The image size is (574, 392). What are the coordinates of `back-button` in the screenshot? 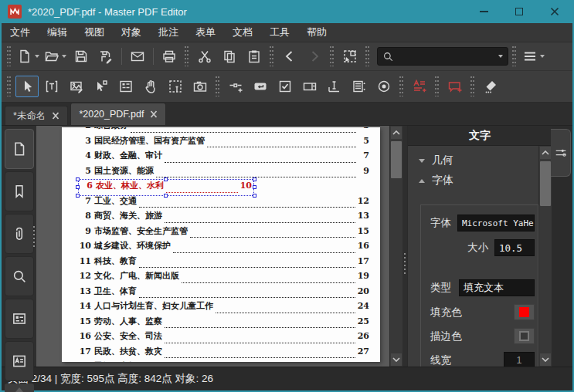 It's located at (290, 56).